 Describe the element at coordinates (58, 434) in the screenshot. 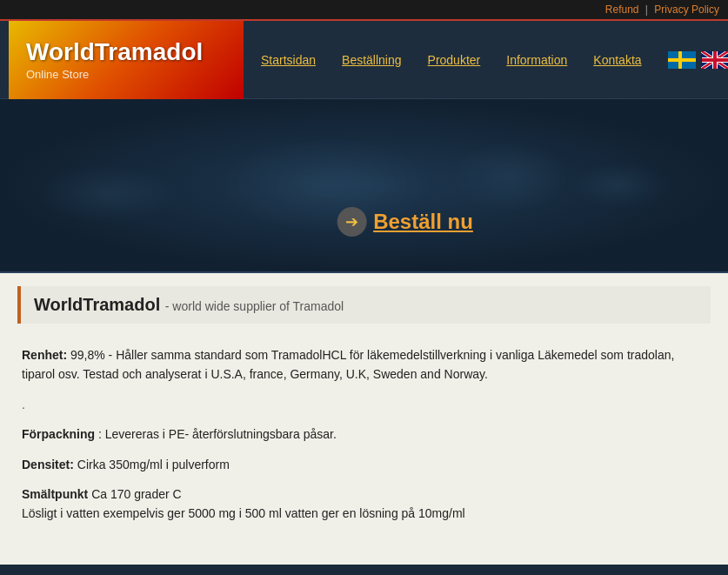

I see `packaging-label: Förpackning` at that location.